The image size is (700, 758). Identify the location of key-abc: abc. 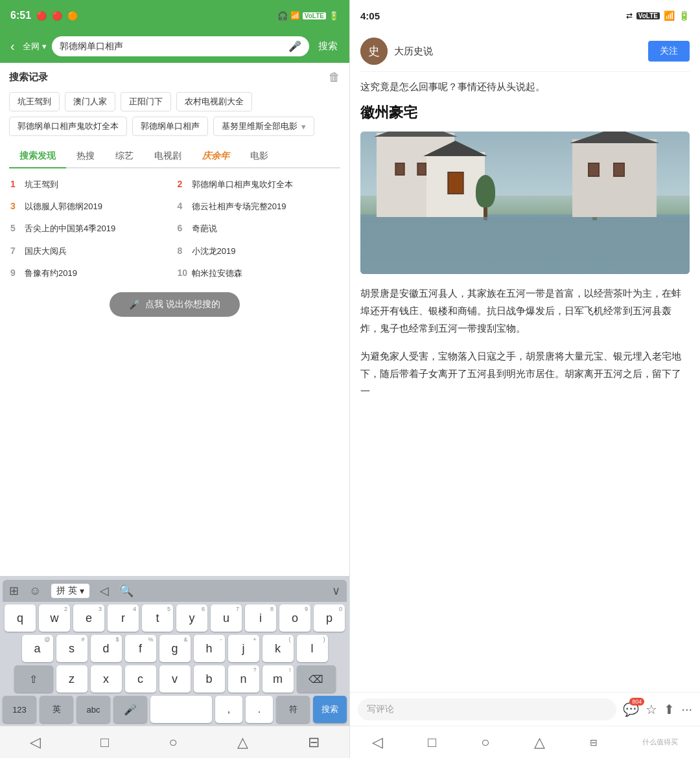
(93, 709).